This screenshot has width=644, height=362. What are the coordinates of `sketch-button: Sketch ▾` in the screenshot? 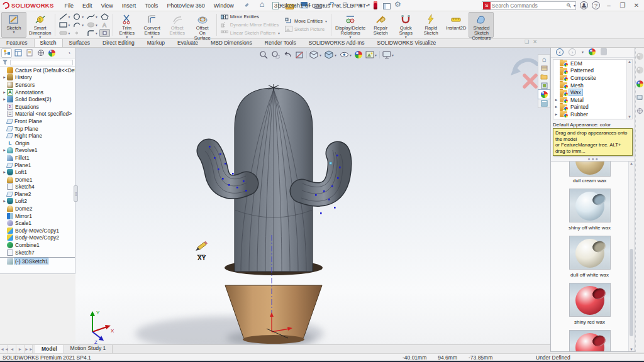 It's located at (14, 25).